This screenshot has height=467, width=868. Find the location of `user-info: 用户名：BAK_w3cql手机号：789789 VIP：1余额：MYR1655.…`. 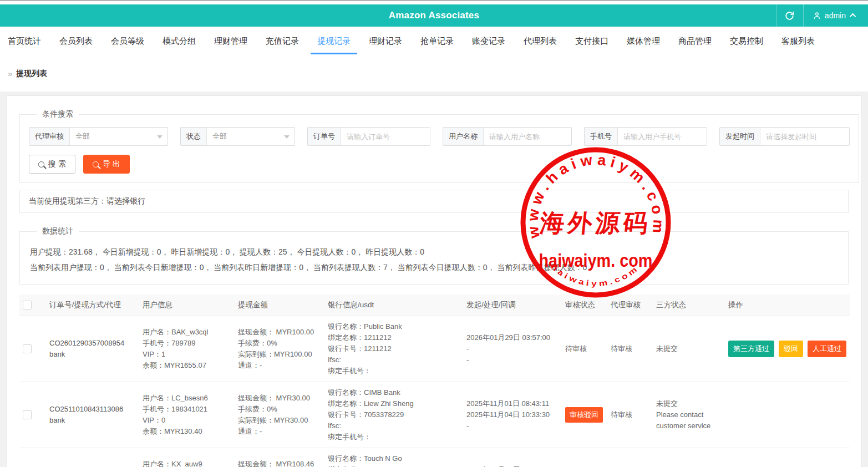

user-info: 用户名：BAK_w3cql手机号：789789 VIP：1余额：MYR1655.… is located at coordinates (187, 349).